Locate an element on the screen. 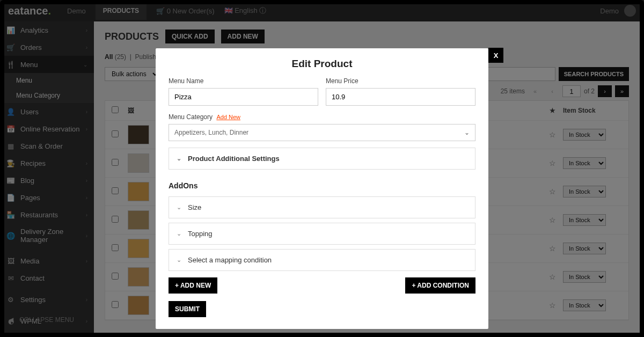 The width and height of the screenshot is (644, 337). addon-size: ⌄Size is located at coordinates (322, 207).